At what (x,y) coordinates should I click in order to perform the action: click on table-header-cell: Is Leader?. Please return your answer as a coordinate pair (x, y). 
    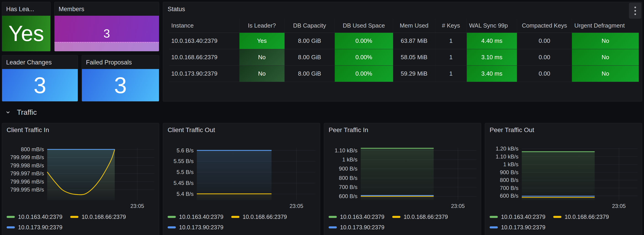
    Looking at the image, I should click on (262, 25).